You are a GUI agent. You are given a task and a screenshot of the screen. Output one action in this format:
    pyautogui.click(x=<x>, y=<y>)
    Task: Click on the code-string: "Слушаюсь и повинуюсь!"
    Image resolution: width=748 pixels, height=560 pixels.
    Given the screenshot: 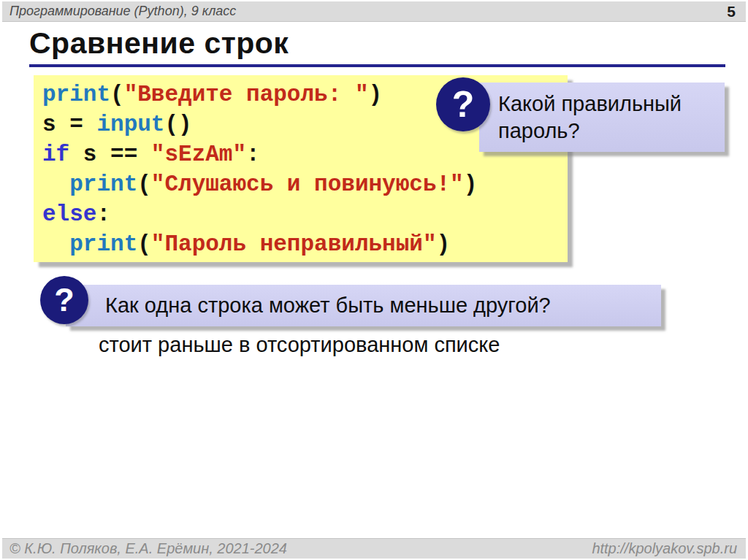 What is the action you would take?
    pyautogui.click(x=308, y=184)
    